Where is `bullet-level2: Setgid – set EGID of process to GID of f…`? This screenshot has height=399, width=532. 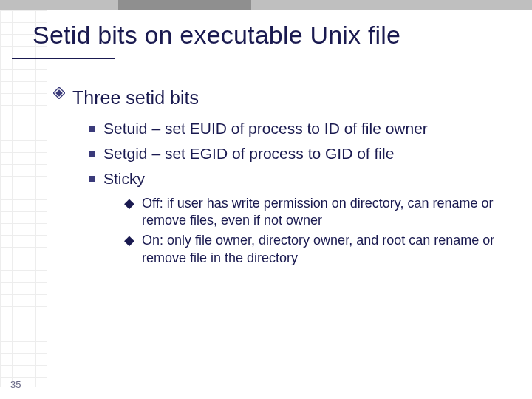
bullet-level2: Setgid – set EGID of process to GID of f… is located at coordinates (301, 154).